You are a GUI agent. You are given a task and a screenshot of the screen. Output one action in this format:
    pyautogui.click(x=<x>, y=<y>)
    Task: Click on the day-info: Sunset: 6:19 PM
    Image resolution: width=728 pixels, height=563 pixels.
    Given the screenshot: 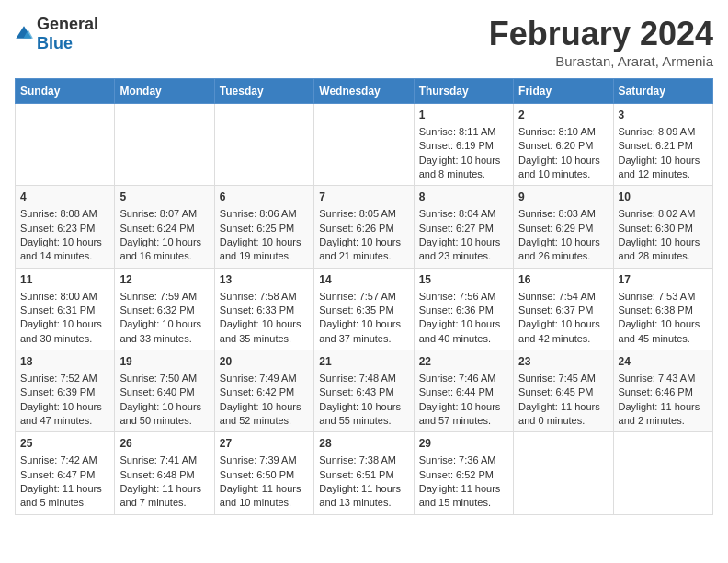 What is the action you would take?
    pyautogui.click(x=463, y=145)
    